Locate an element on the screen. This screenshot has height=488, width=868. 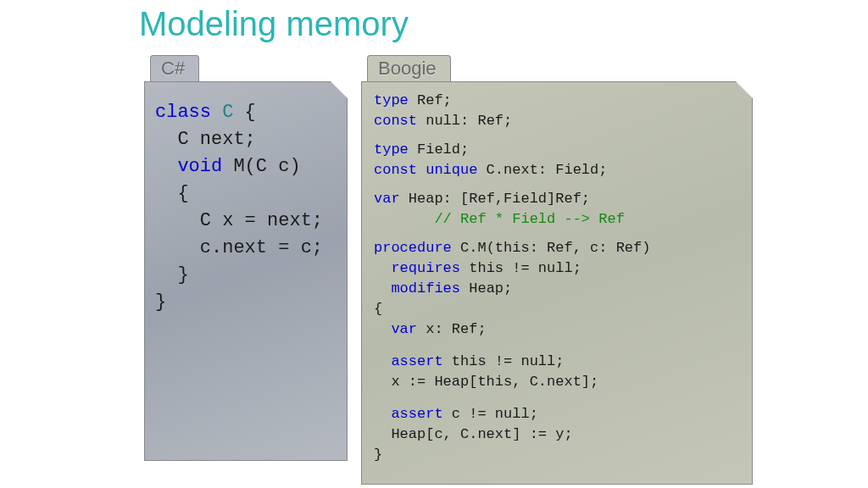
code-line: class C { is located at coordinates (247, 113).